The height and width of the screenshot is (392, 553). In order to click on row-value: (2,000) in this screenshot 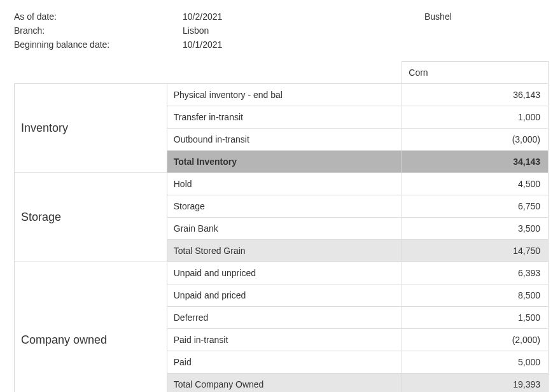, I will do `click(475, 340)`.